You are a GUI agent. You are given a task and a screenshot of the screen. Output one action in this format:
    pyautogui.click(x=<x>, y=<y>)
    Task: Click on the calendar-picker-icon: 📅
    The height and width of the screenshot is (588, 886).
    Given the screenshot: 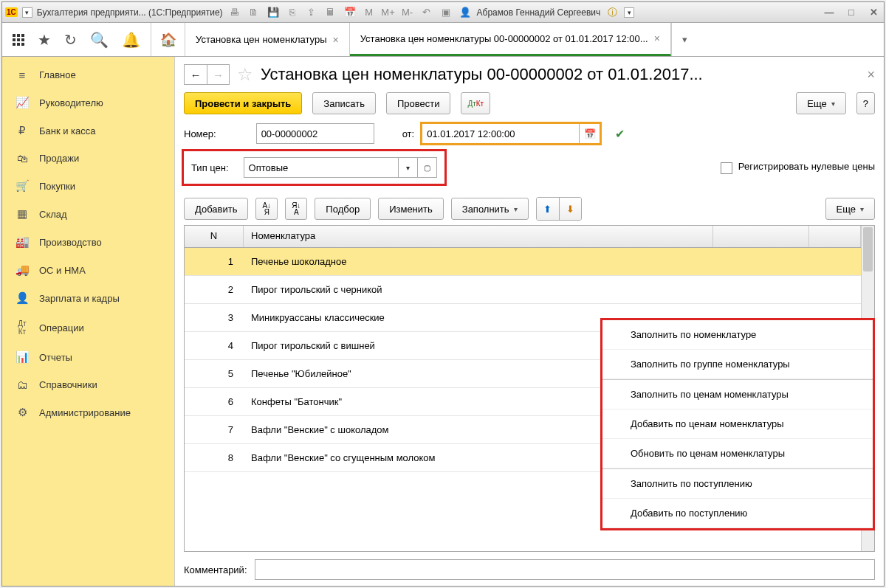 What is the action you would take?
    pyautogui.click(x=590, y=134)
    